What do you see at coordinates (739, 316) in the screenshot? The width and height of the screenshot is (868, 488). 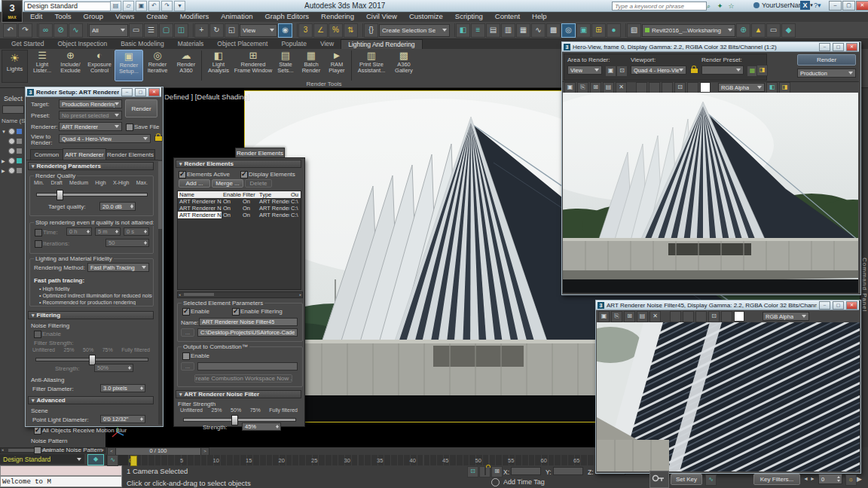 I see `clear-color-swatch` at bounding box center [739, 316].